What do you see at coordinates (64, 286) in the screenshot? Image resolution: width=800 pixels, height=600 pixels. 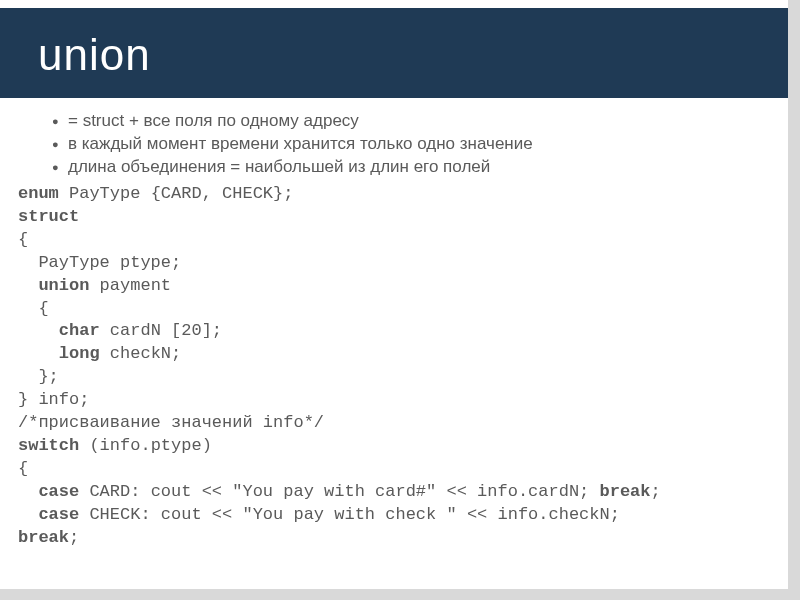 I see `keyword: union` at bounding box center [64, 286].